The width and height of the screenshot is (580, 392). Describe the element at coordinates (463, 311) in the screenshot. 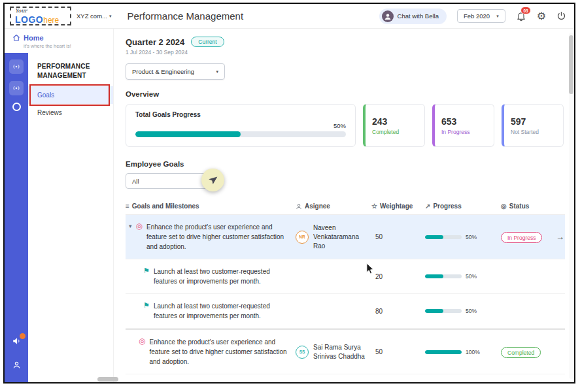

I see `progress-cell: 50%` at that location.